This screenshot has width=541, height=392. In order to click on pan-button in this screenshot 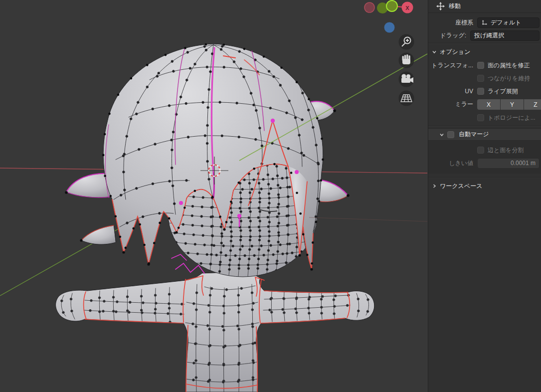, I will do `click(407, 61)`.